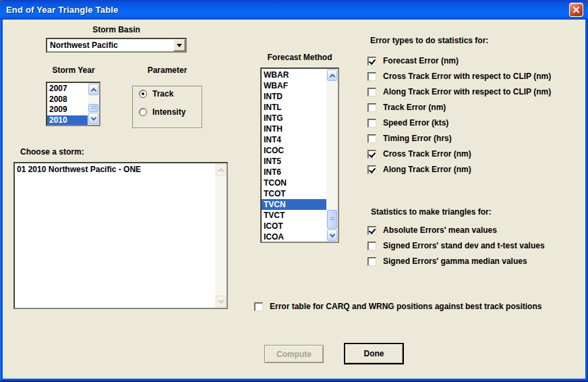 The height and width of the screenshot is (382, 588). I want to click on list-item: TVCN, so click(294, 204).